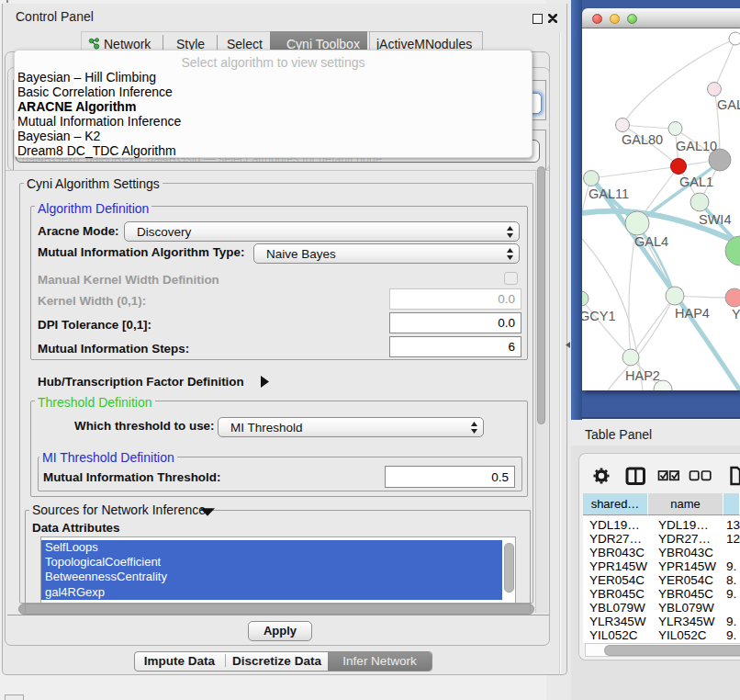 The height and width of the screenshot is (700, 740). Describe the element at coordinates (609, 194) in the screenshot. I see `svg-text: GAL11` at that location.